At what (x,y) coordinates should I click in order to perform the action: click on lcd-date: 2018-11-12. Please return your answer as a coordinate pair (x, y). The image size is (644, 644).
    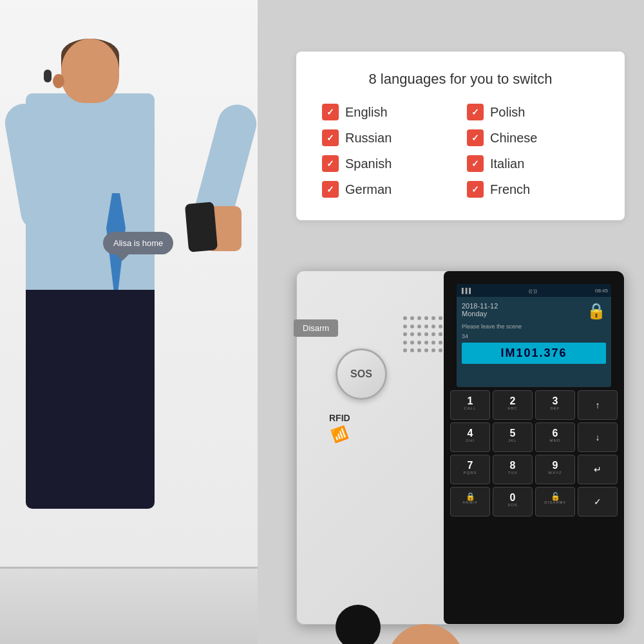
    Looking at the image, I should click on (480, 306).